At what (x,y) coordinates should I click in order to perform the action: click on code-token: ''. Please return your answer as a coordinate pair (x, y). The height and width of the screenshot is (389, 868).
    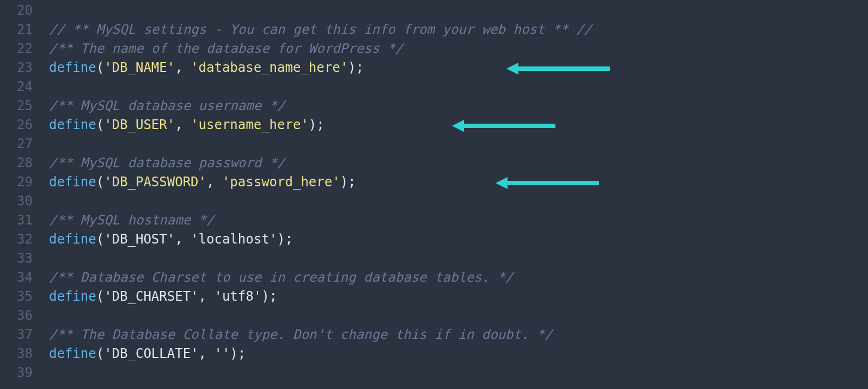
    Looking at the image, I should click on (222, 354).